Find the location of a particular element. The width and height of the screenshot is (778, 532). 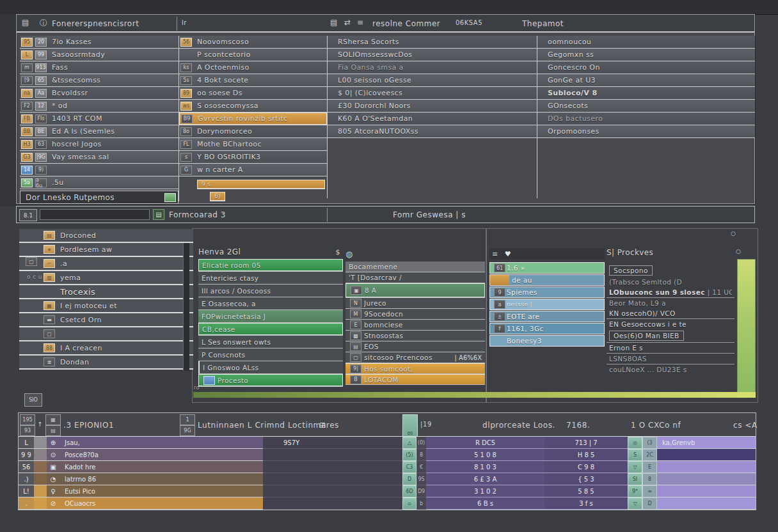

panel-row: FOPwicnetetasia J is located at coordinates (271, 316).